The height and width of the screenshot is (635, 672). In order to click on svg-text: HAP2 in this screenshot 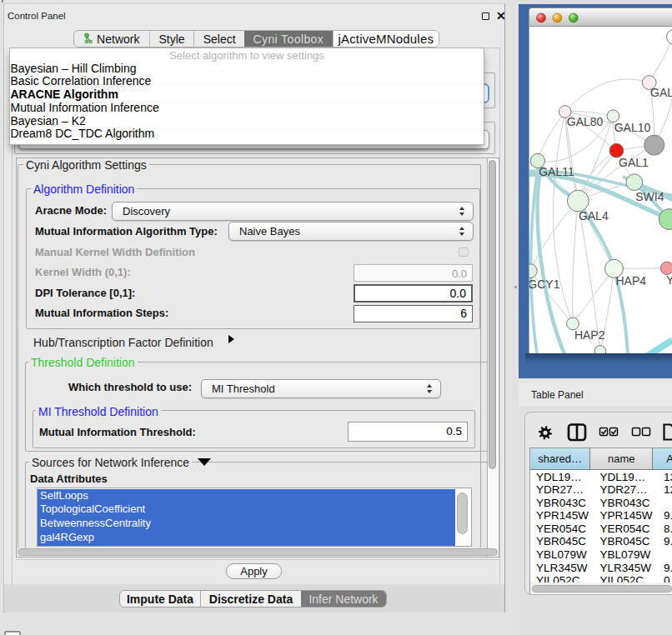, I will do `click(590, 335)`.